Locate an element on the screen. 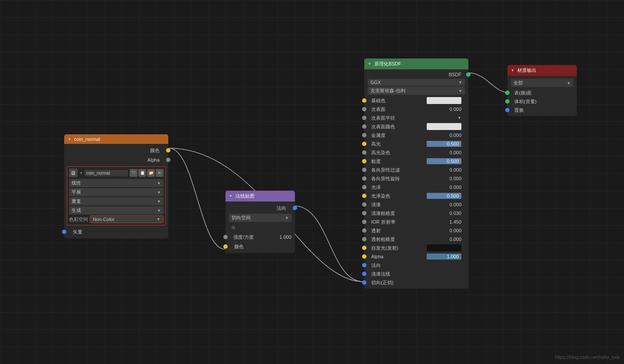 This screenshot has height=364, width=624. vector-row: 矢量 is located at coordinates (116, 232).